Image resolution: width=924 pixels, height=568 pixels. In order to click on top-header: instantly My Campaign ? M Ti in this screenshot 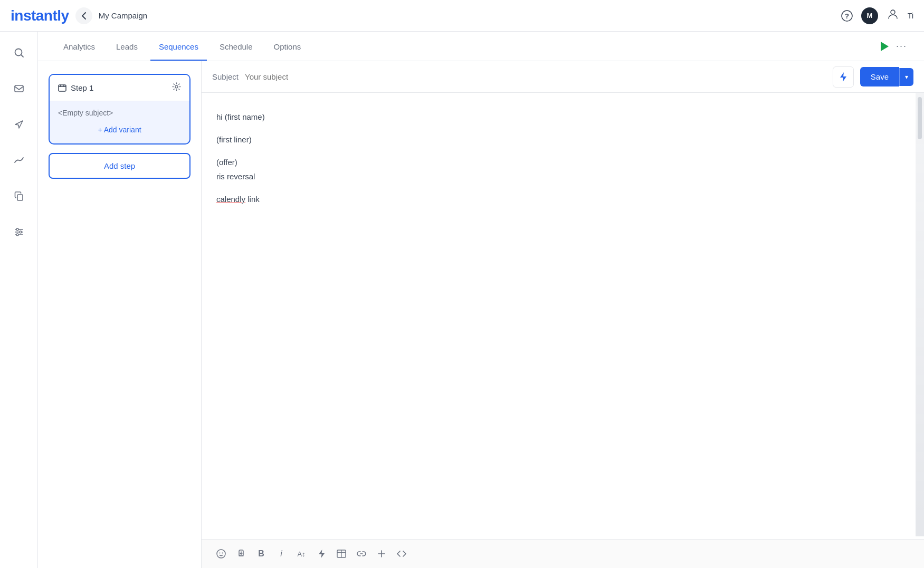, I will do `click(462, 16)`.